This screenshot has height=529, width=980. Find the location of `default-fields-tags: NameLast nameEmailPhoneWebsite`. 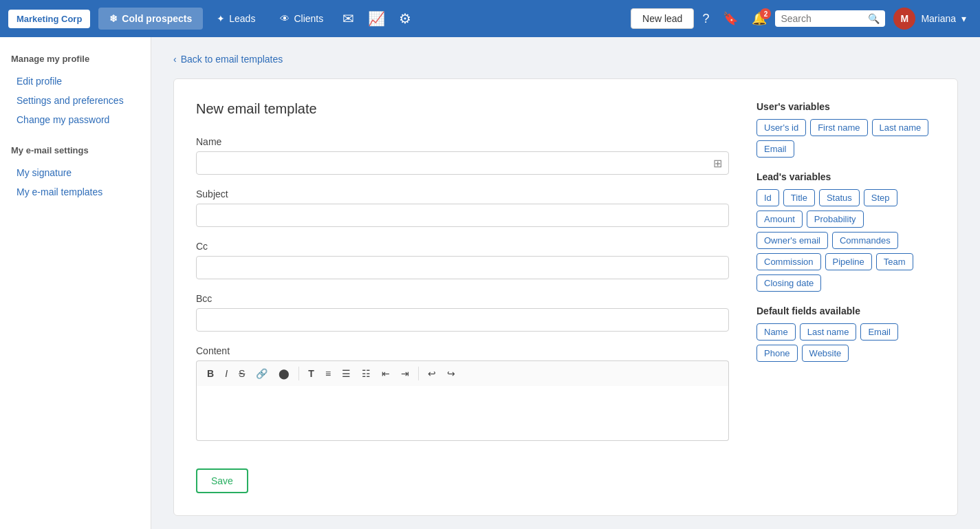

default-fields-tags: NameLast nameEmailPhoneWebsite is located at coordinates (846, 343).